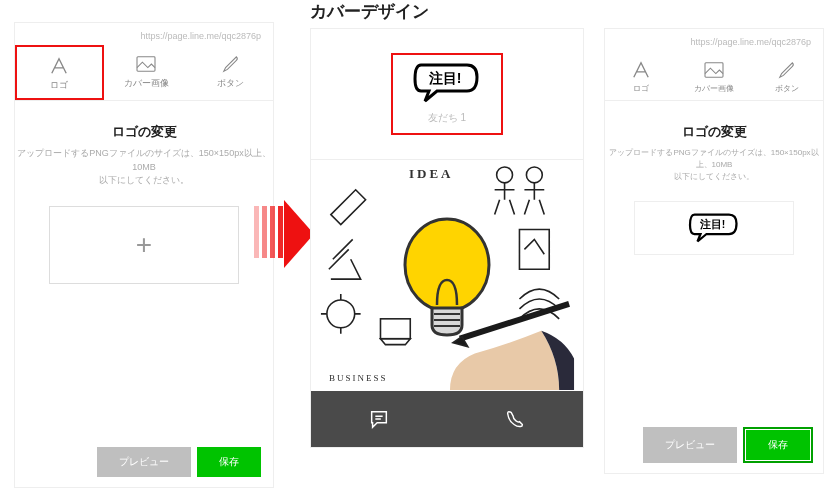 This screenshot has width=840, height=500. I want to click on chat-icon, so click(379, 419).